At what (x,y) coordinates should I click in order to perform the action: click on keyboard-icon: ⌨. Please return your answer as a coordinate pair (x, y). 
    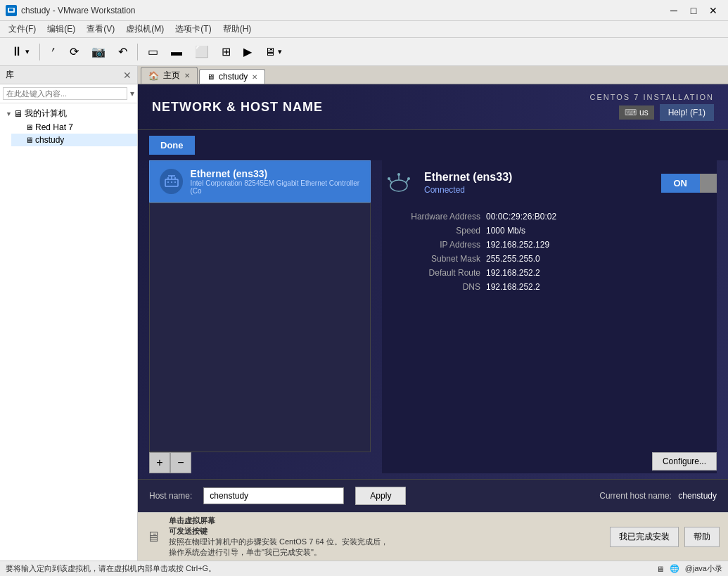
    Looking at the image, I should click on (630, 113).